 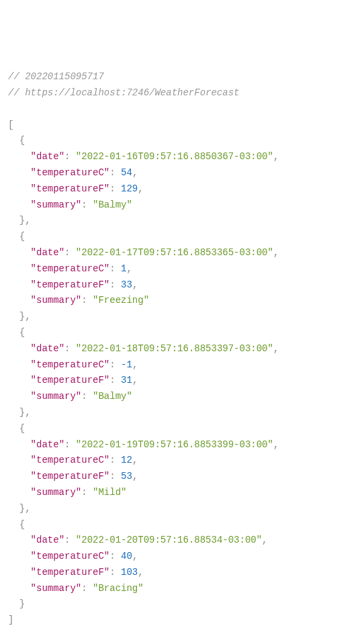 What do you see at coordinates (118, 588) in the screenshot?
I see `json-value-summary: "Bracing"` at bounding box center [118, 588].